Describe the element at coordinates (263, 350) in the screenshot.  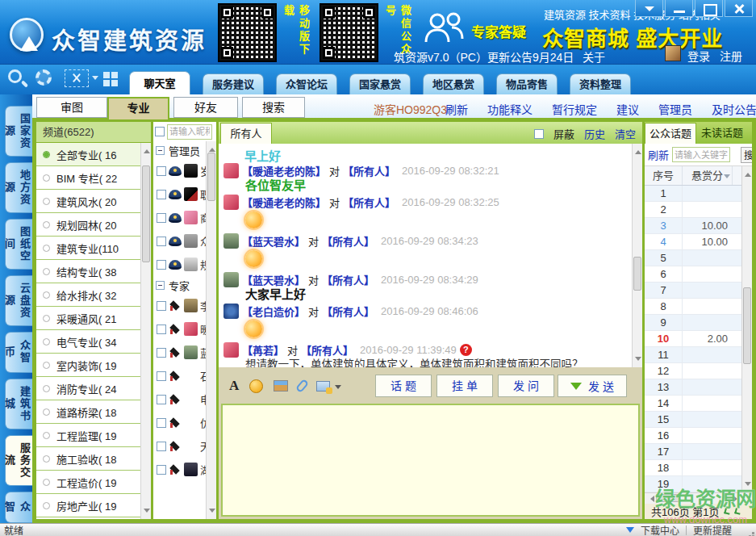
I see `sender-name: 【苒若】` at that location.